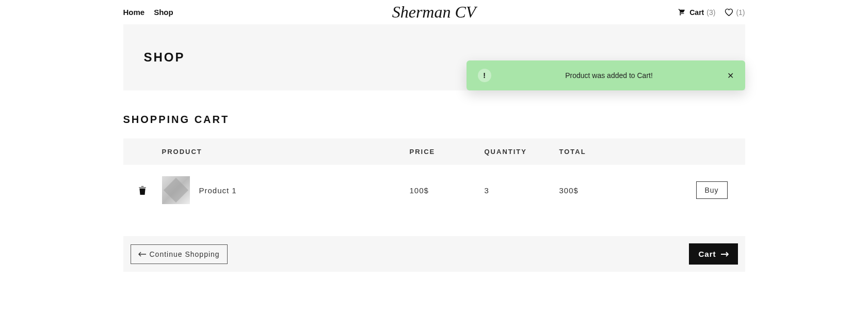 Image resolution: width=868 pixels, height=309 pixels. What do you see at coordinates (729, 12) in the screenshot?
I see `heart-icon` at bounding box center [729, 12].